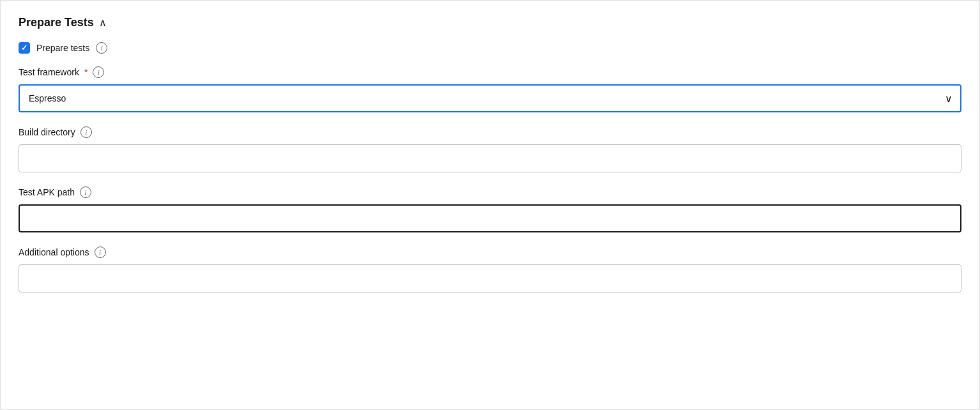  I want to click on test-apk-path-info-icon: i, so click(86, 192).